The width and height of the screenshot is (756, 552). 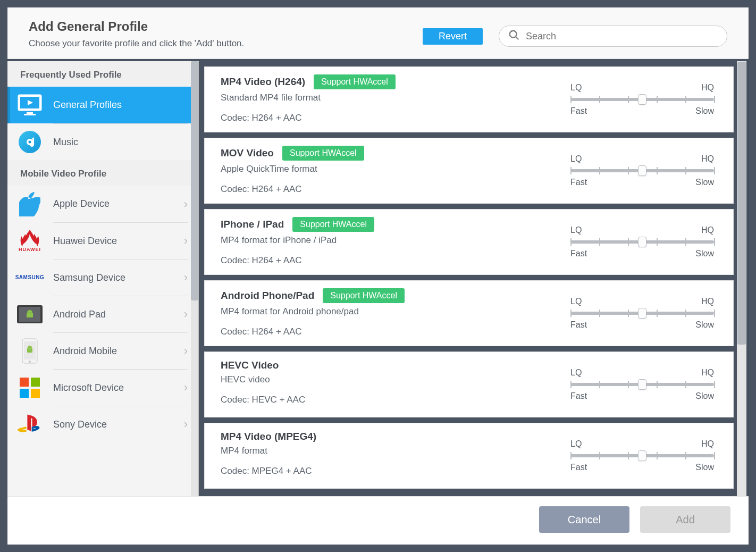 What do you see at coordinates (685, 520) in the screenshot?
I see `add-button: Add` at bounding box center [685, 520].